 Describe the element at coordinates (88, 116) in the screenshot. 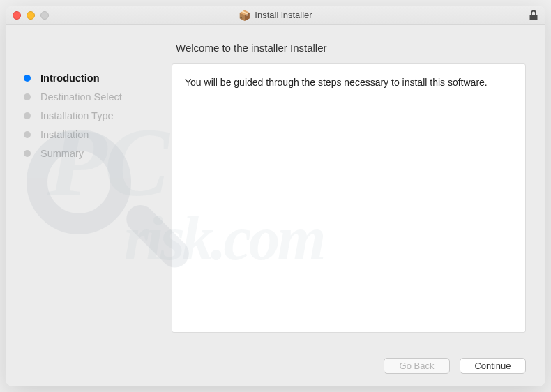

I see `step-installation-type: Installation Type` at that location.